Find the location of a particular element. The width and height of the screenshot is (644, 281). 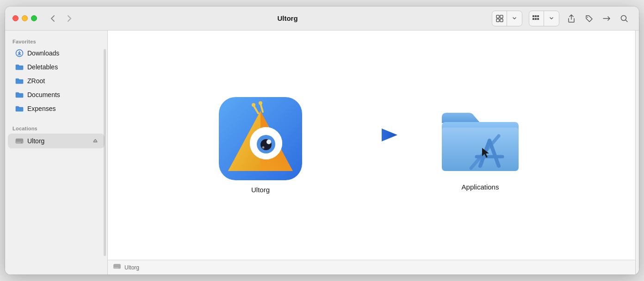

sidebar: Favorites Downloads is located at coordinates (56, 153).